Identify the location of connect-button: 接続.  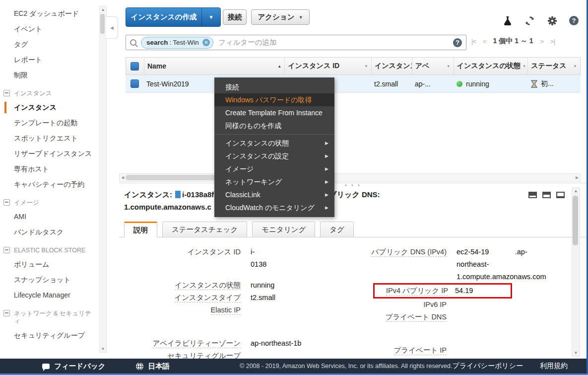
(235, 17).